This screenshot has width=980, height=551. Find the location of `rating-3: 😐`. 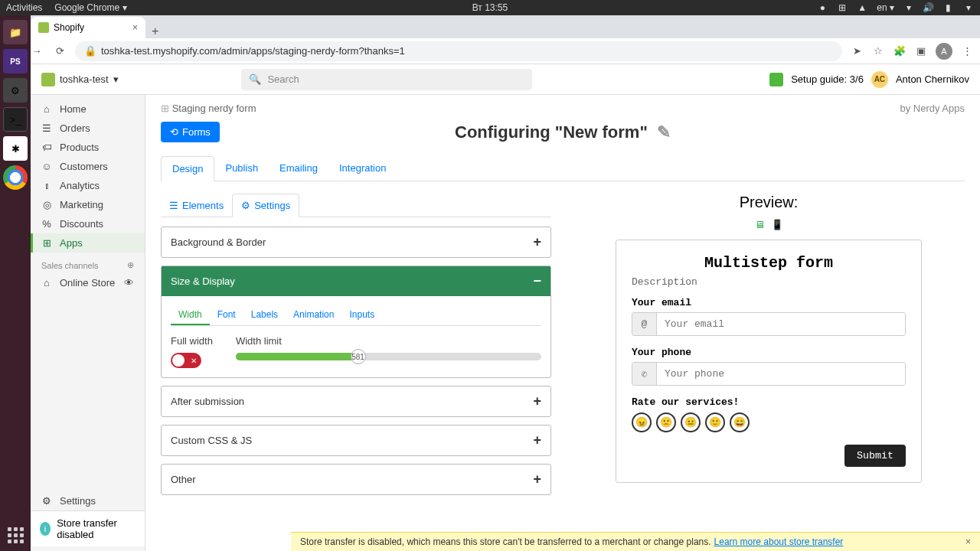

rating-3: 😐 is located at coordinates (691, 422).